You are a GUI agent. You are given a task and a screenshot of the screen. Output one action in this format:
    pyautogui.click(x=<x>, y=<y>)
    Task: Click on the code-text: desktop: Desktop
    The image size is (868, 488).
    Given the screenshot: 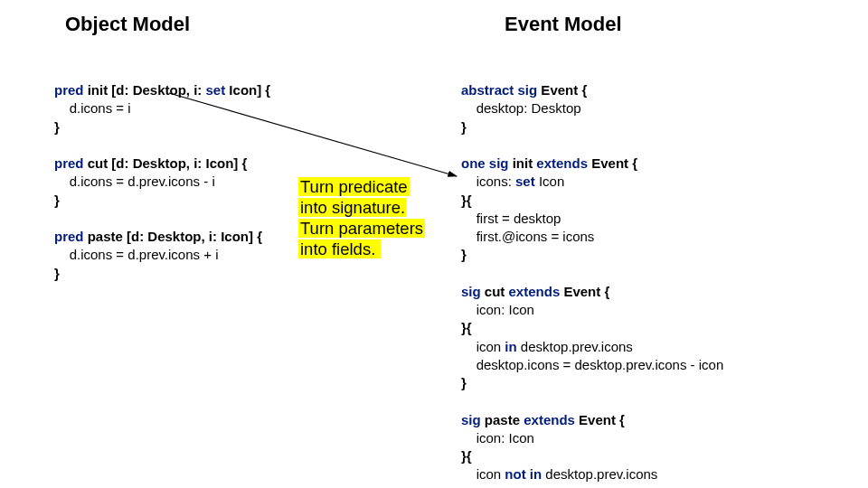 What is the action you would take?
    pyautogui.click(x=521, y=108)
    